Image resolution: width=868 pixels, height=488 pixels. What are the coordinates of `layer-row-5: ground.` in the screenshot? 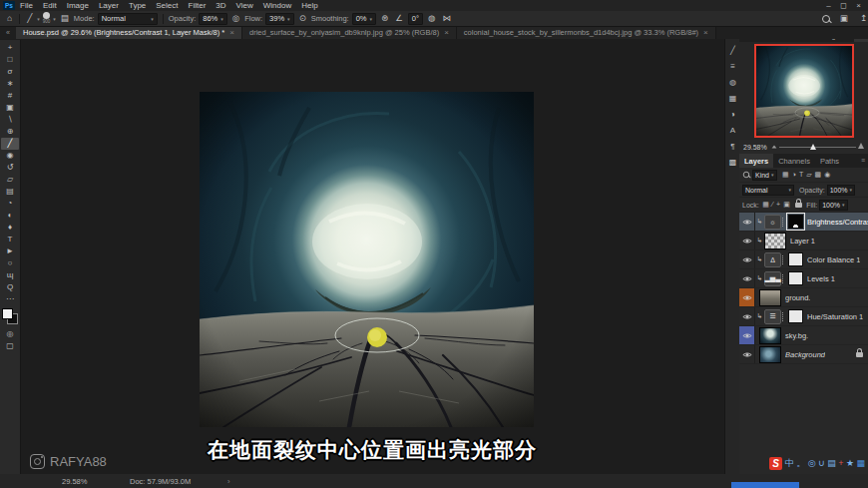 It's located at (804, 297).